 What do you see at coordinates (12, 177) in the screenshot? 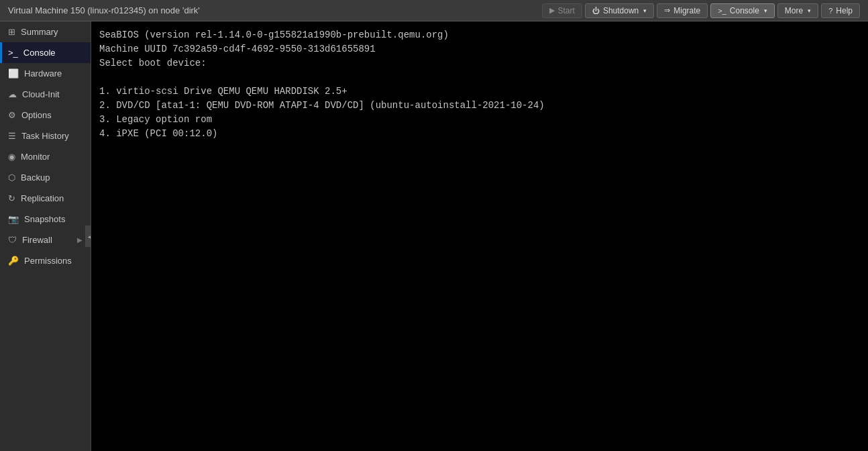
I see `backup-icon: ⬡` at bounding box center [12, 177].